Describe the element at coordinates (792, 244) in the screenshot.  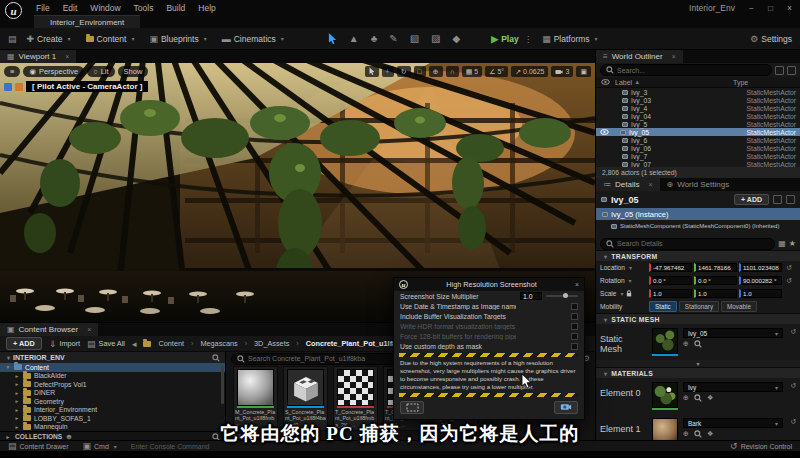
I see `favorites-icon: ★` at that location.